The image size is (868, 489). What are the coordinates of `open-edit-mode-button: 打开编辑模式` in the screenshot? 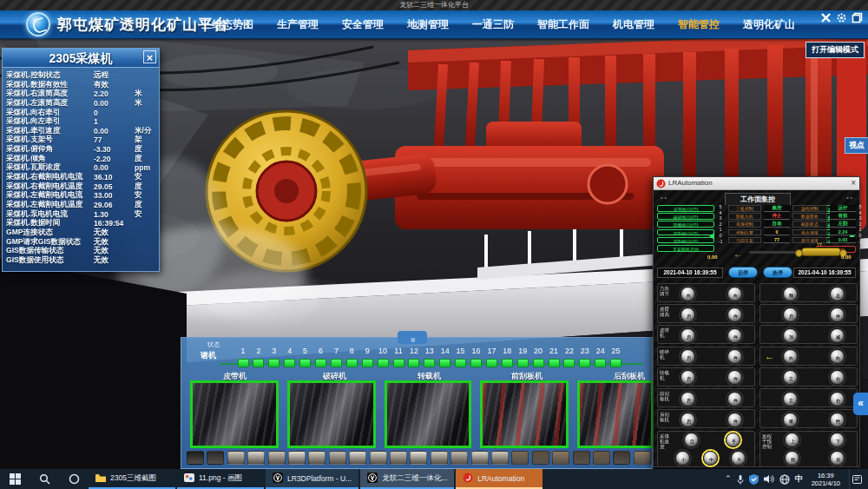 It's located at (835, 50).